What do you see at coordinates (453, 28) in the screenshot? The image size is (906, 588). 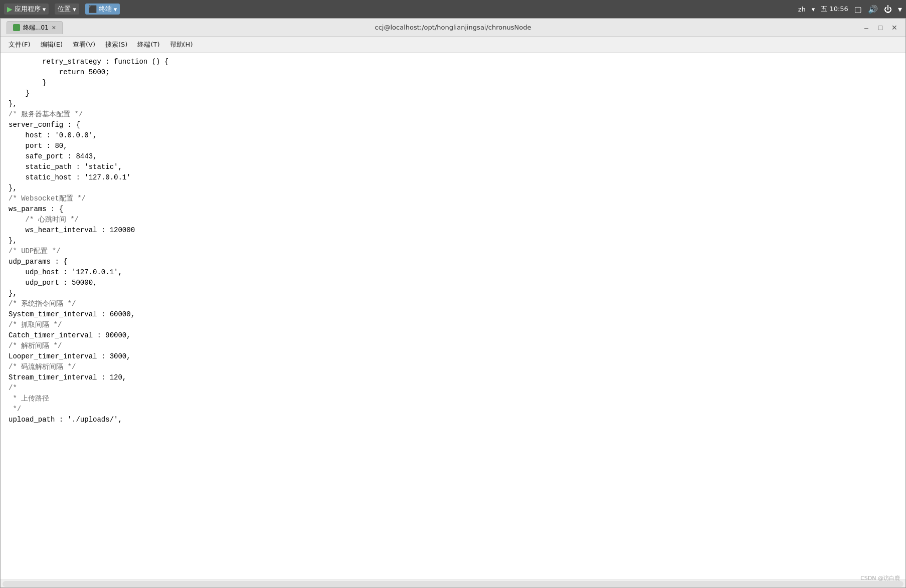 I see `title-bar: 终端...01 ✕ ccj@localhost:/opt/honglianjin…` at bounding box center [453, 28].